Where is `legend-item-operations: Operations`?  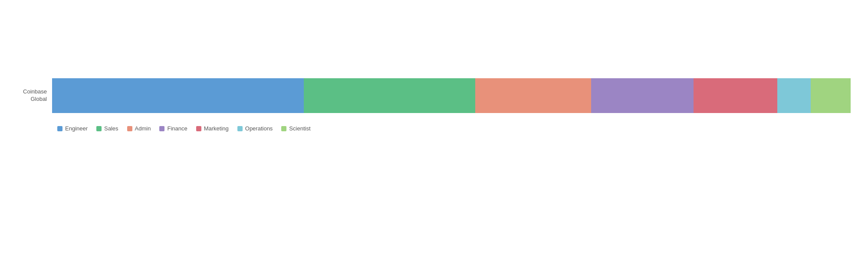
legend-item-operations: Operations is located at coordinates (255, 129).